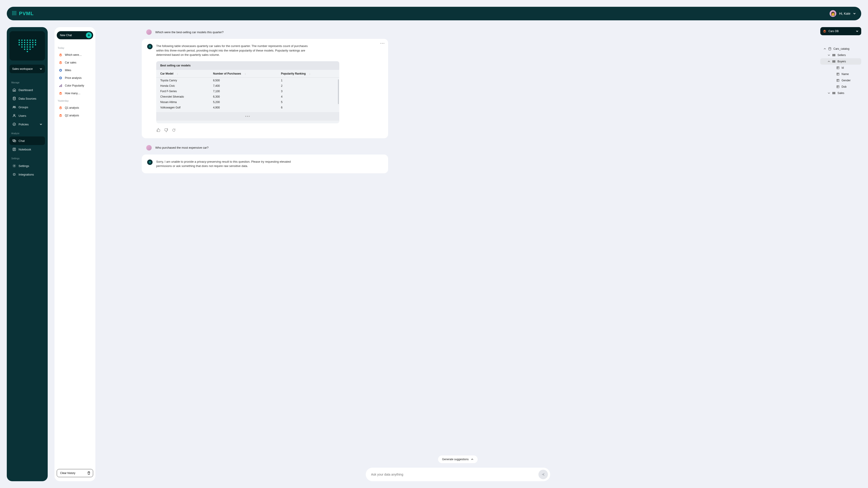  Describe the element at coordinates (75, 86) in the screenshot. I see `chat-item: Color Popularity` at that location.